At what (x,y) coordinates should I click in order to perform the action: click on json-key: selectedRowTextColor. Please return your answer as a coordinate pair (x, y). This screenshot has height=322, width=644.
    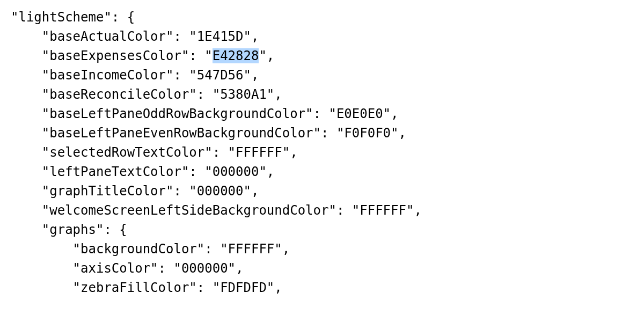
    Looking at the image, I should click on (127, 152).